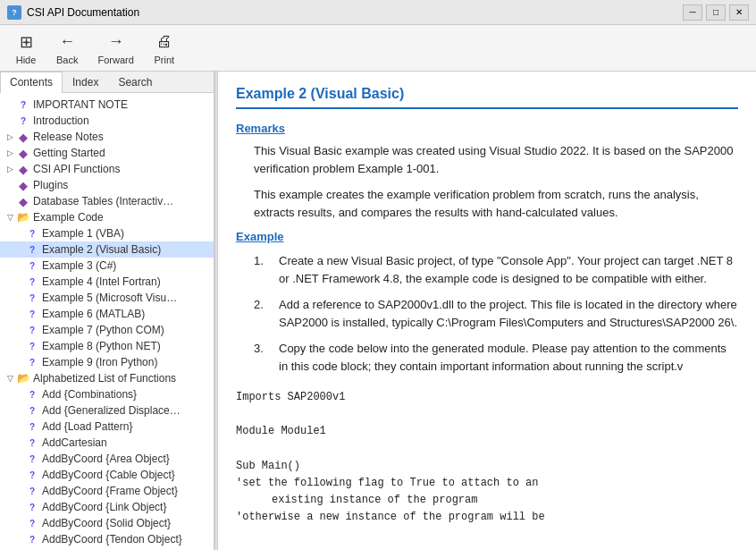 The width and height of the screenshot is (756, 550). Describe the element at coordinates (75, 443) in the screenshot. I see `tree-label: AddCartesian` at that location.